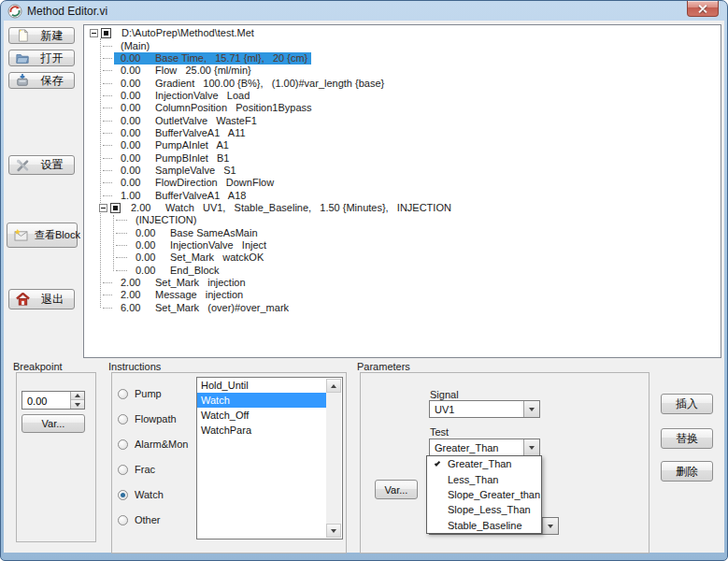 This screenshot has height=561, width=728. Describe the element at coordinates (403, 221) in the screenshot. I see `tree-row: (INJECTION)` at that location.